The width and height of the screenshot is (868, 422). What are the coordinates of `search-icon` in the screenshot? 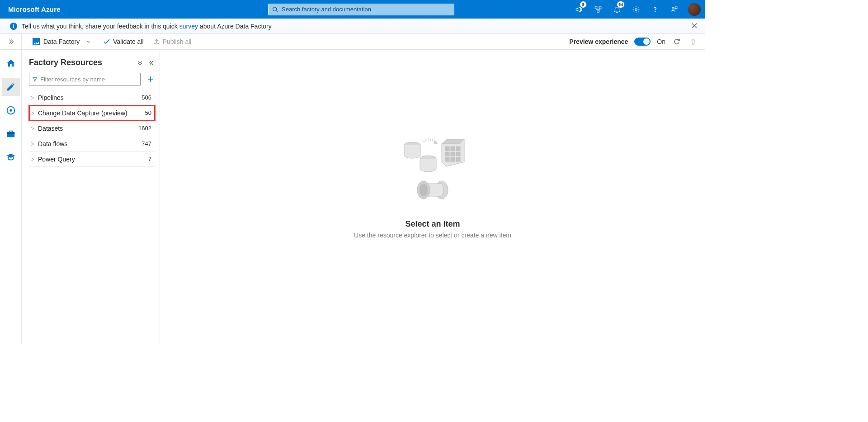 It's located at (275, 9).